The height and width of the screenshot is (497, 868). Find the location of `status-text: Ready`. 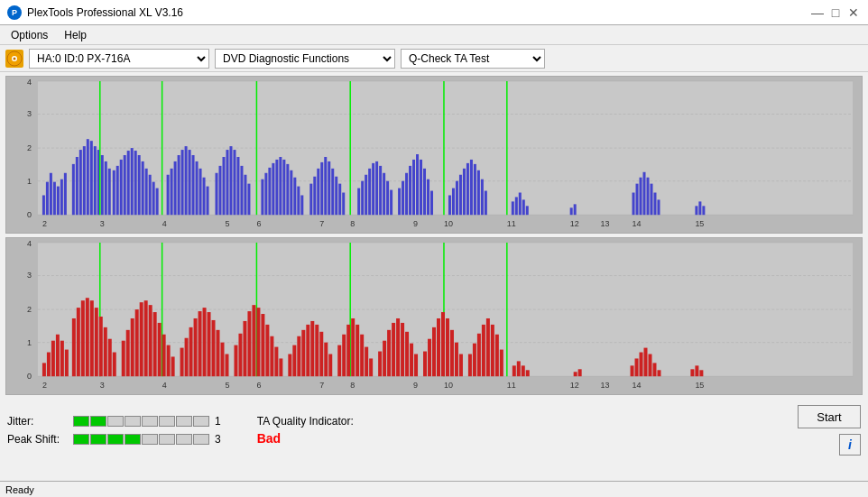

status-text: Ready is located at coordinates (20, 490).